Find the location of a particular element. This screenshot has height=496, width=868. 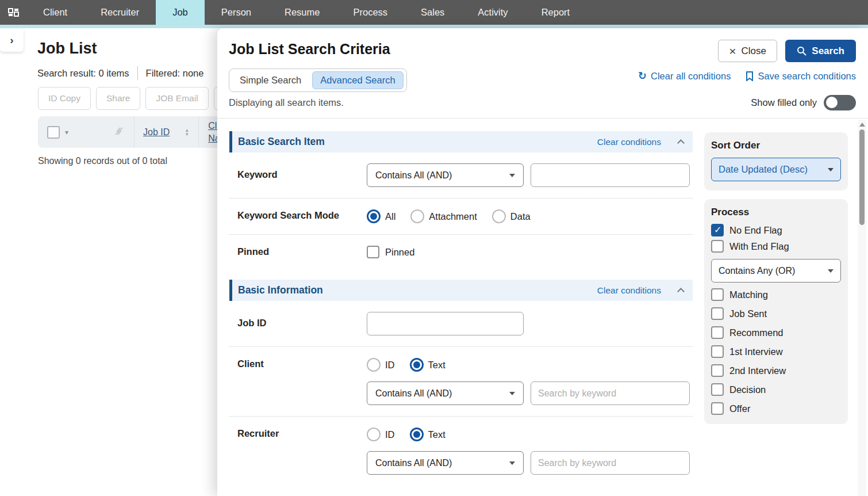

job-id-row: Job ID is located at coordinates (461, 324).